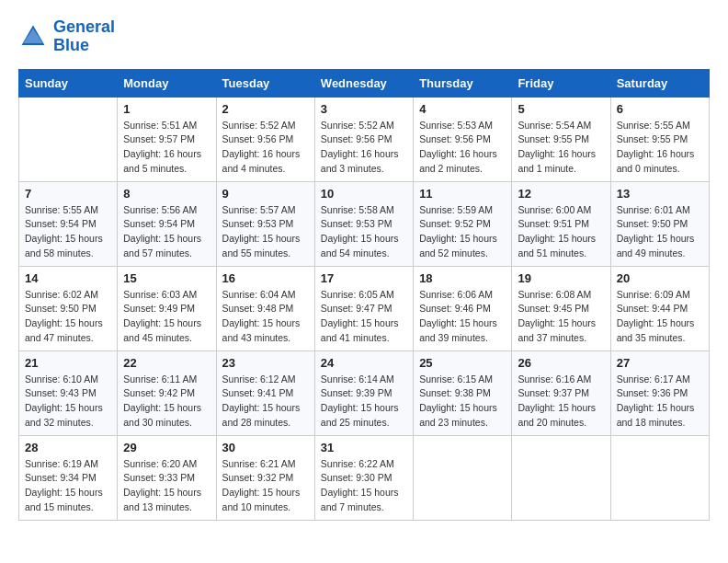 The width and height of the screenshot is (728, 563). Describe the element at coordinates (68, 447) in the screenshot. I see `day-number: 28` at that location.